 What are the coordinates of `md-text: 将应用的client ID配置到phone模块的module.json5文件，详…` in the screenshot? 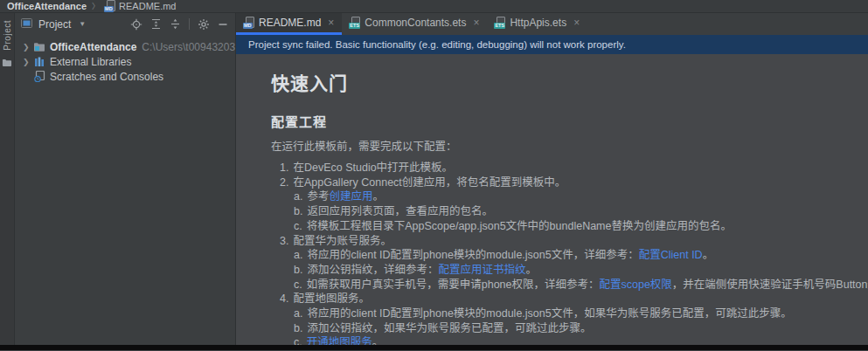 It's located at (472, 255).